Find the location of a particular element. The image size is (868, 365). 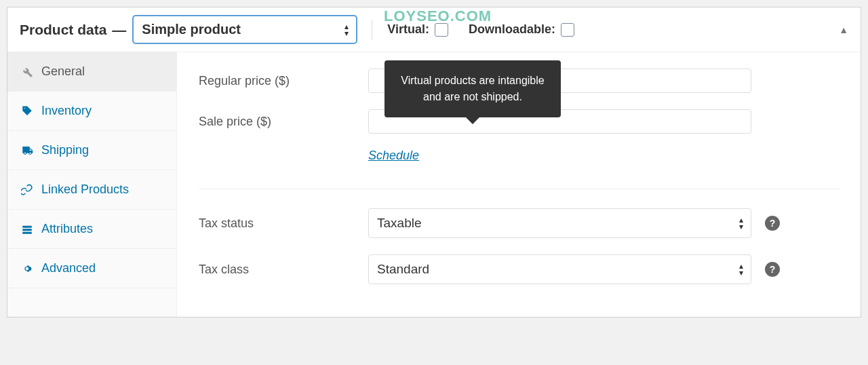

sidebar-item-label: Linked Products is located at coordinates (85, 190).